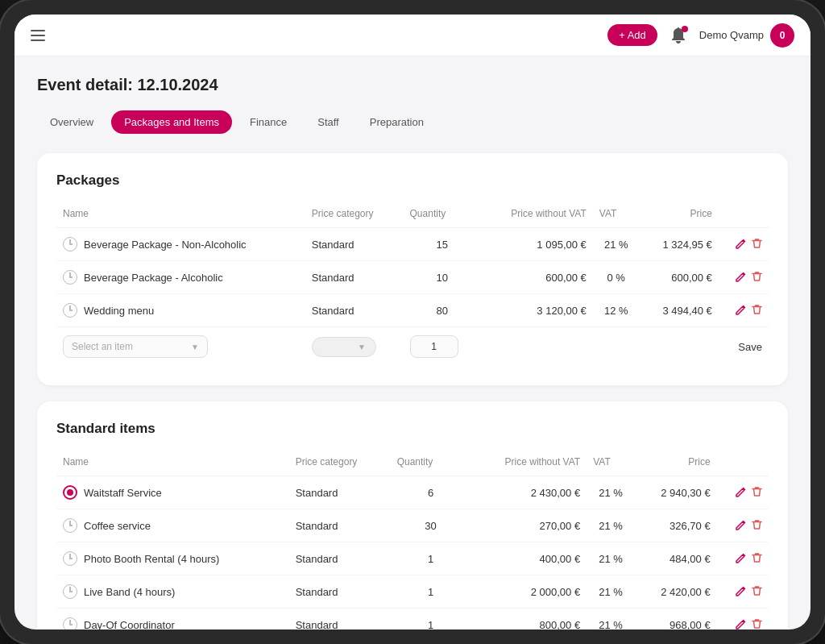 The height and width of the screenshot is (644, 825). I want to click on item-name: Photo Booth Rental (4 hours), so click(151, 559).